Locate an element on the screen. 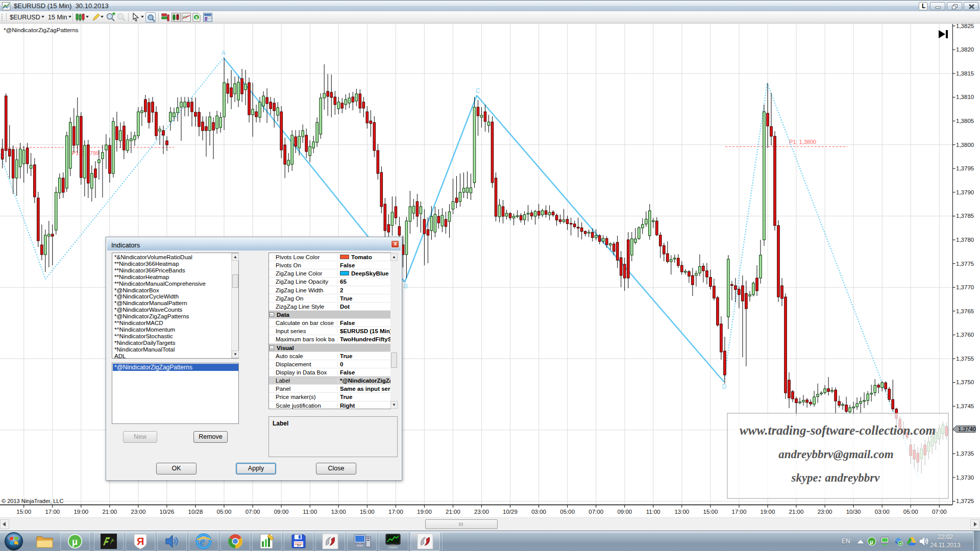 The width and height of the screenshot is (980, 551). svg-text: 1,3820 is located at coordinates (965, 49).